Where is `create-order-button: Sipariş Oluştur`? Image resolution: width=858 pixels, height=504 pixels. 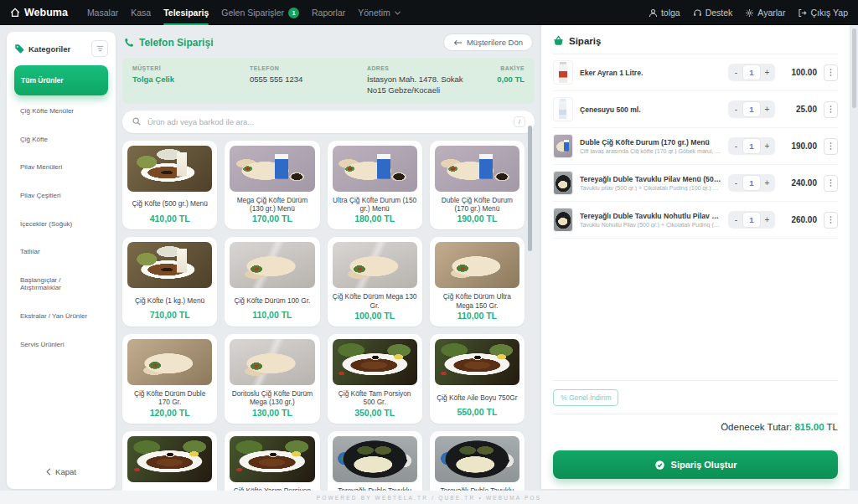 create-order-button: Sipariş Oluştur is located at coordinates (695, 465).